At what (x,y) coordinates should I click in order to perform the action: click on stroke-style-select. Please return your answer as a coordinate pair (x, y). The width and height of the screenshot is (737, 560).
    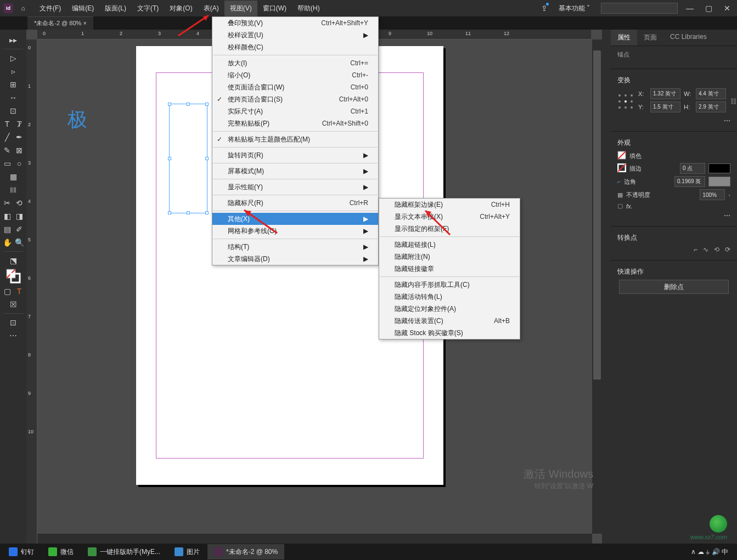
    Looking at the image, I should click on (719, 168).